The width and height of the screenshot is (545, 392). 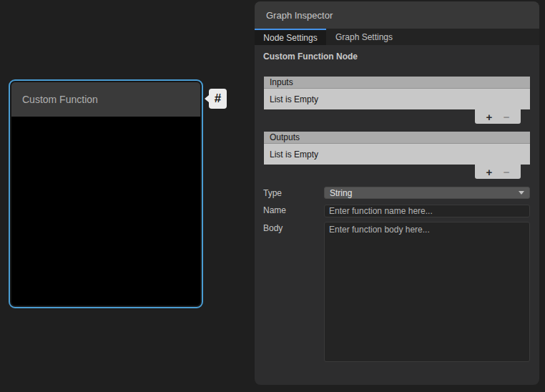 What do you see at coordinates (293, 210) in the screenshot?
I see `name-label: Name` at bounding box center [293, 210].